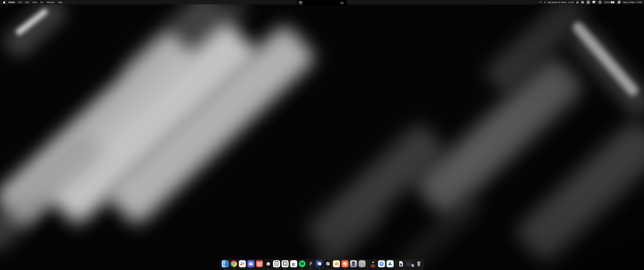 Image resolution: width=644 pixels, height=270 pixels. Describe the element at coordinates (582, 2) in the screenshot. I see `flower-settings-icon` at that location.